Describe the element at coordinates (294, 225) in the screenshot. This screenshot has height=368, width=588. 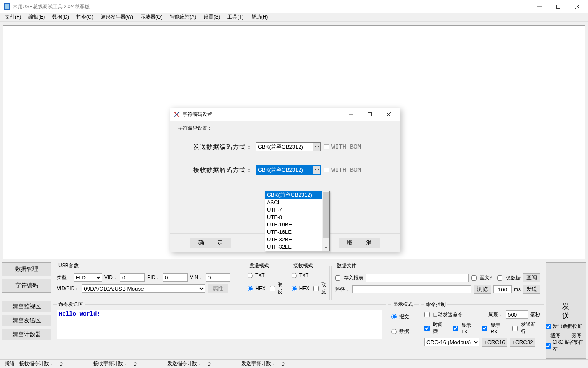
I see `dropdown-option: UTF-16BE` at that location.